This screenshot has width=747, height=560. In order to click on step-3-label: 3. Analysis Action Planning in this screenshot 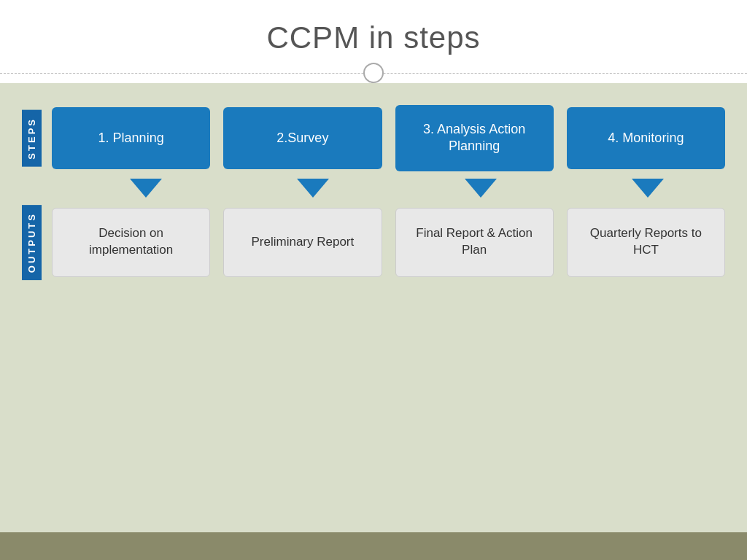, I will do `click(474, 139)`.